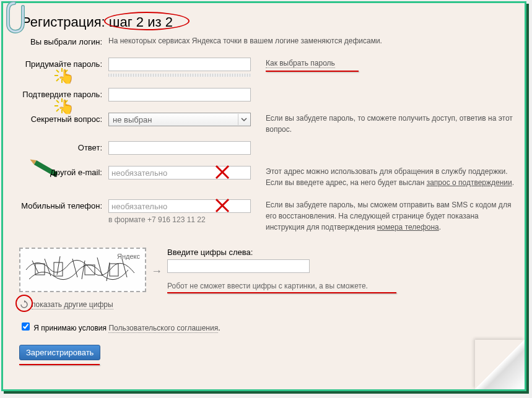  I want to click on tos-link: Пользовательского соглашения, so click(164, 328).